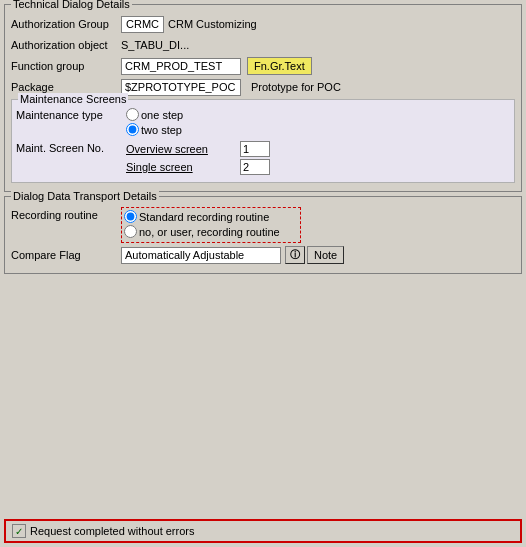 This screenshot has width=526, height=547. I want to click on maint-type-label: Maintenance type, so click(71, 114).